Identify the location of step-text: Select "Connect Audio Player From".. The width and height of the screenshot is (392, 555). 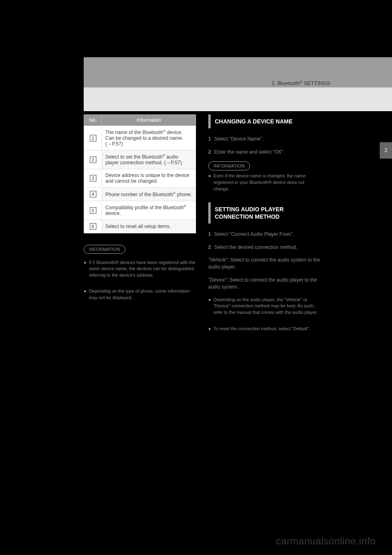
(267, 235).